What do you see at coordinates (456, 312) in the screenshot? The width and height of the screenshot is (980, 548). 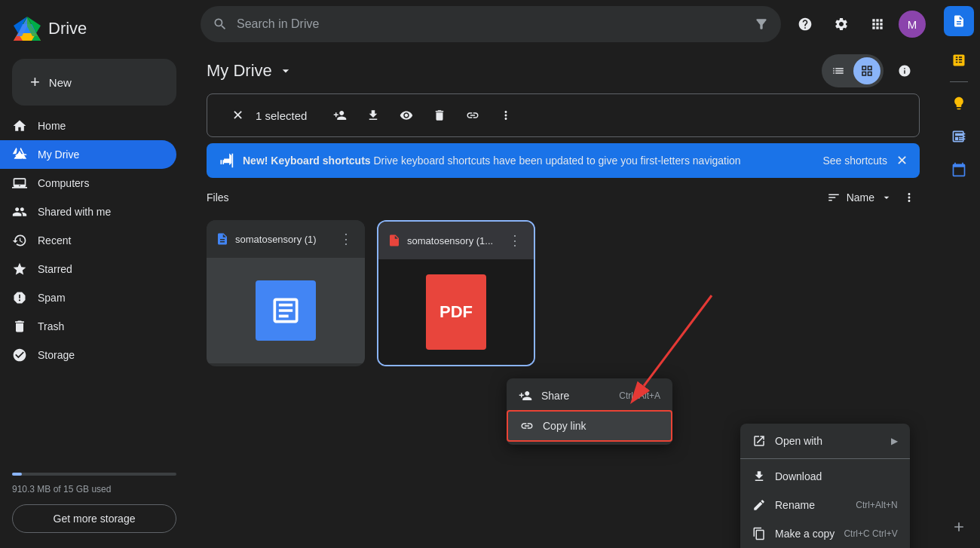 I see `pdf-large-icon: PDF` at bounding box center [456, 312].